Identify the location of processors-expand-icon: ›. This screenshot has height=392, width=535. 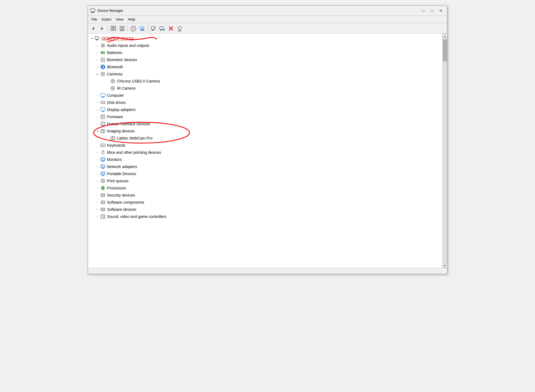
(97, 188).